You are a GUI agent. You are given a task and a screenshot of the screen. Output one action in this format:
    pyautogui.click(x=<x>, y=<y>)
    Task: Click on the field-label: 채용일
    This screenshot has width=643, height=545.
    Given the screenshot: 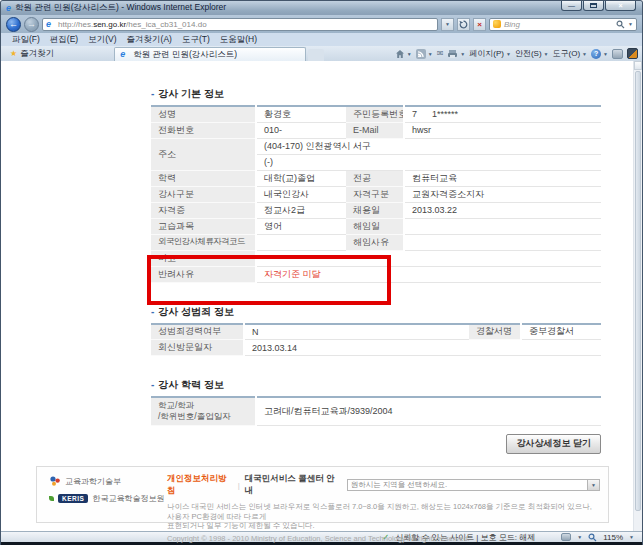 What is the action you would take?
    pyautogui.click(x=375, y=210)
    